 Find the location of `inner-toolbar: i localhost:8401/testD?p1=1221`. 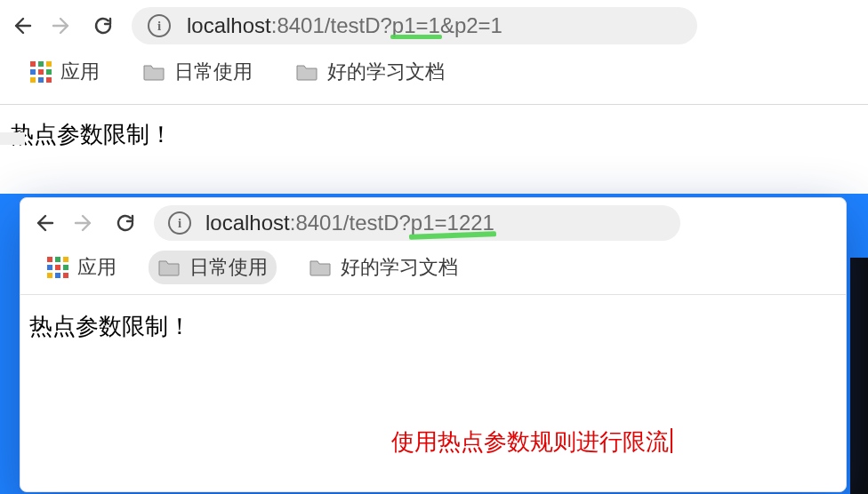

inner-toolbar: i localhost:8401/testD?p1=1221 is located at coordinates (433, 223).